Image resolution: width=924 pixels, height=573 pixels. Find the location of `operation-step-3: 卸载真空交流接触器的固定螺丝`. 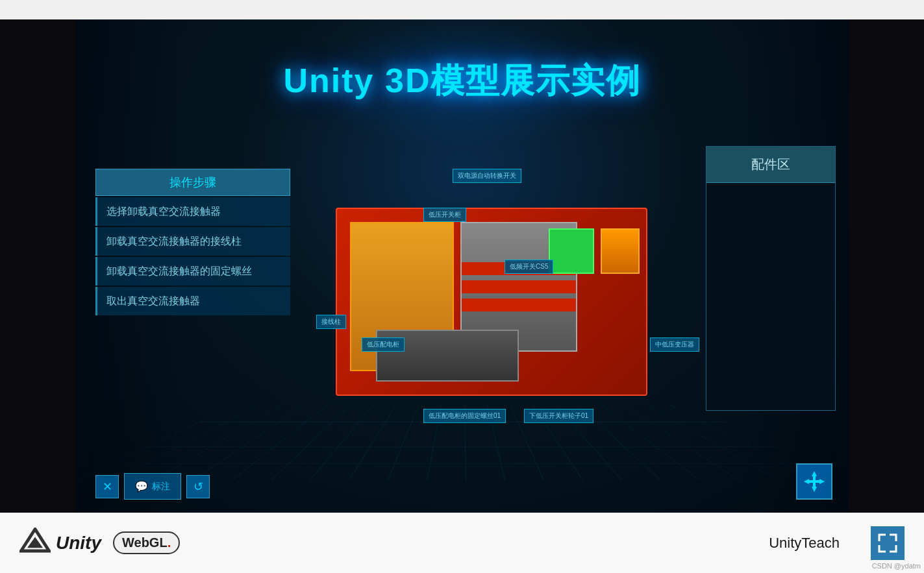

operation-step-3: 卸载真空交流接触器的固定螺丝 is located at coordinates (193, 271).